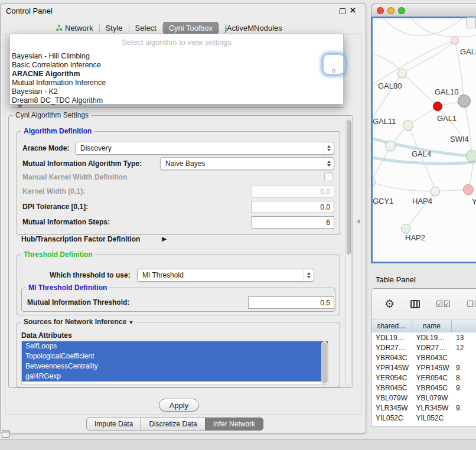 The image size is (476, 450). Describe the element at coordinates (234, 424) in the screenshot. I see `bottom-tab-infer-network: Infer Network` at that location.